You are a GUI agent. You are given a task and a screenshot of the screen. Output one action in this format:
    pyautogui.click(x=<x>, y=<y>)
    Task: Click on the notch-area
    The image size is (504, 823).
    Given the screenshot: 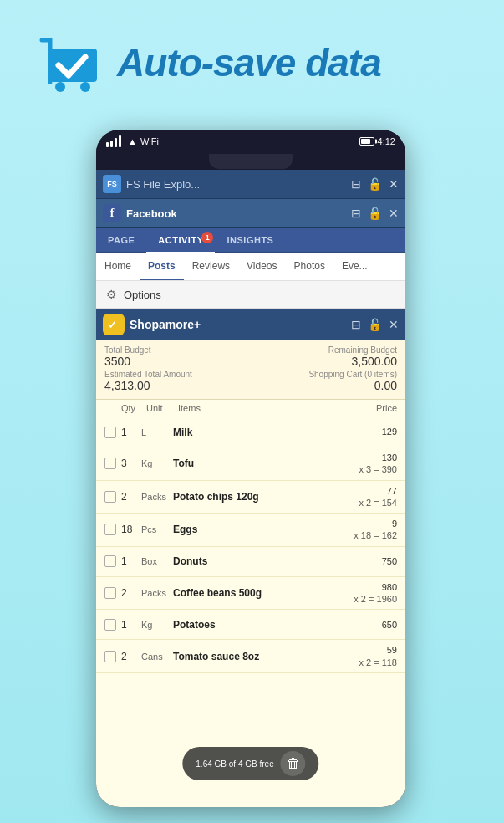 What is the action you would take?
    pyautogui.click(x=251, y=161)
    